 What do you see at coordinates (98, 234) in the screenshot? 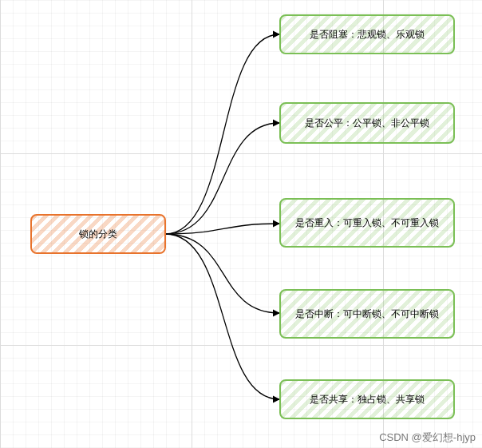
I see `root-label: 锁的分类` at bounding box center [98, 234].